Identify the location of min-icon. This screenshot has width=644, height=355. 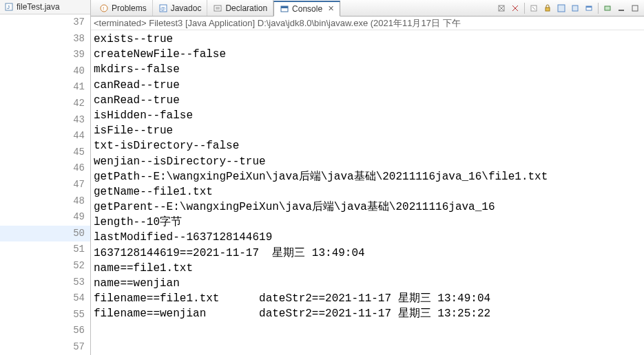
(621, 8).